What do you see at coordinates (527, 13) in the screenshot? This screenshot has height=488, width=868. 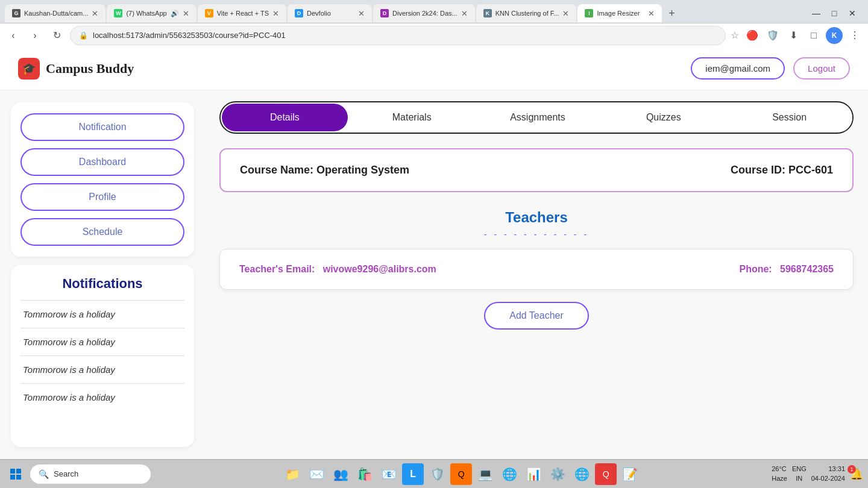 I see `tab-title: KNN Clustering of F...` at bounding box center [527, 13].